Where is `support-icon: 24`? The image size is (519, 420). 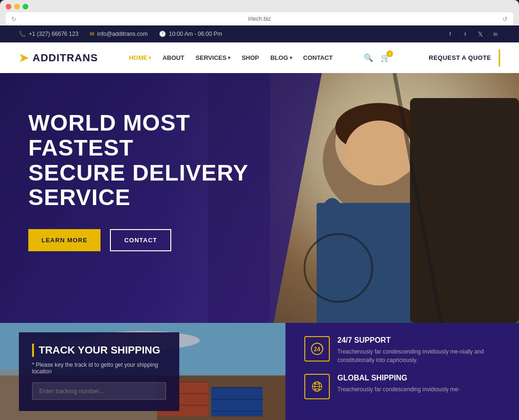
support-icon: 24 is located at coordinates (317, 349).